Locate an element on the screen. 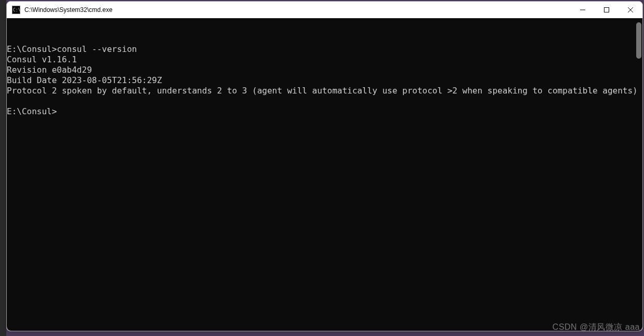 This screenshot has height=336, width=644. maximize-icon is located at coordinates (607, 10).